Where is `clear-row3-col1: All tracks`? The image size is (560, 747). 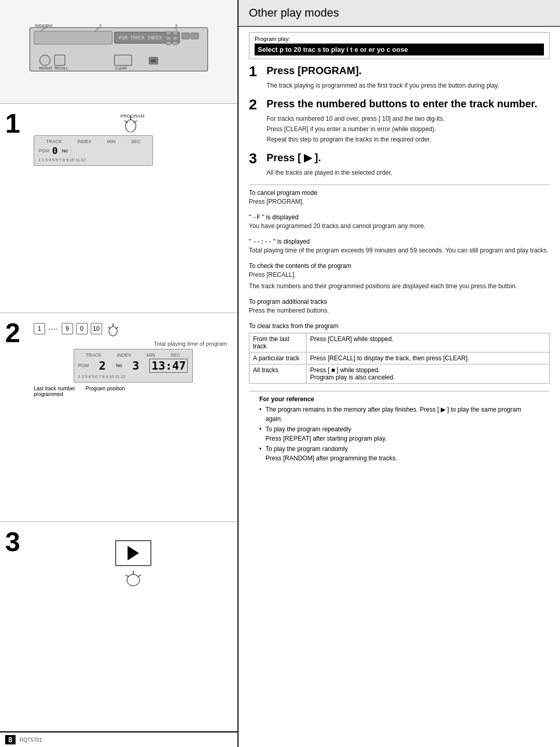
clear-row3-col1: All tracks is located at coordinates (278, 374).